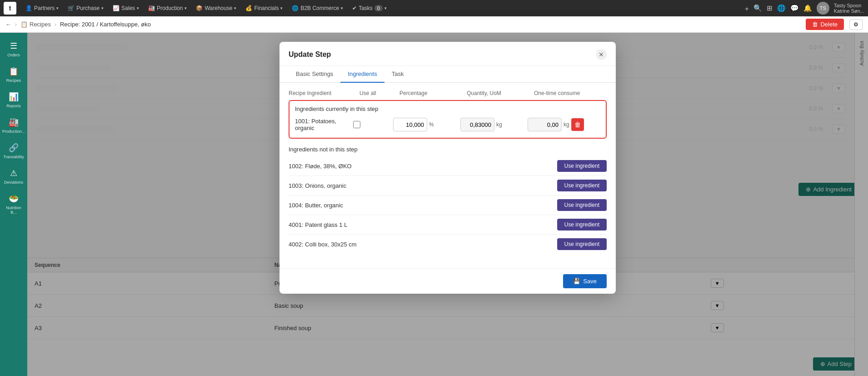 The width and height of the screenshot is (868, 376). I want to click on sidebar-item-recipes: 📋 Recipes, so click(14, 75).